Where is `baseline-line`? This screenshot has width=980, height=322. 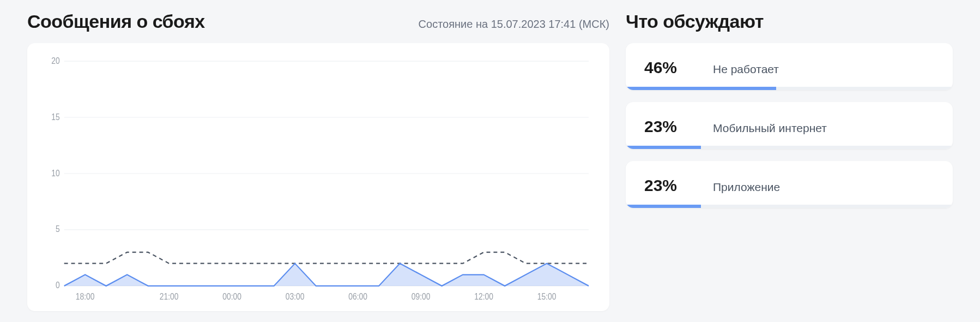 baseline-line is located at coordinates (326, 258).